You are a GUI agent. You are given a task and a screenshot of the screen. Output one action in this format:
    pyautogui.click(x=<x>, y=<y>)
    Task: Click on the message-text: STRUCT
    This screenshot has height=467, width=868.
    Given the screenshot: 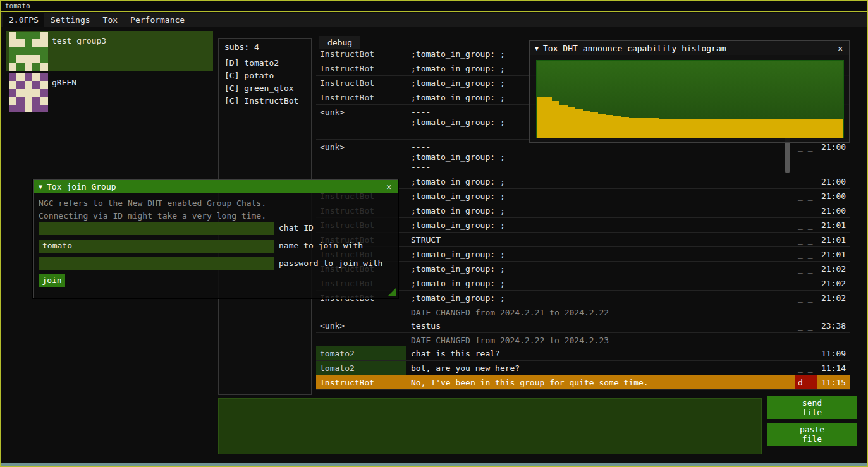 What is the action you would take?
    pyautogui.click(x=601, y=240)
    